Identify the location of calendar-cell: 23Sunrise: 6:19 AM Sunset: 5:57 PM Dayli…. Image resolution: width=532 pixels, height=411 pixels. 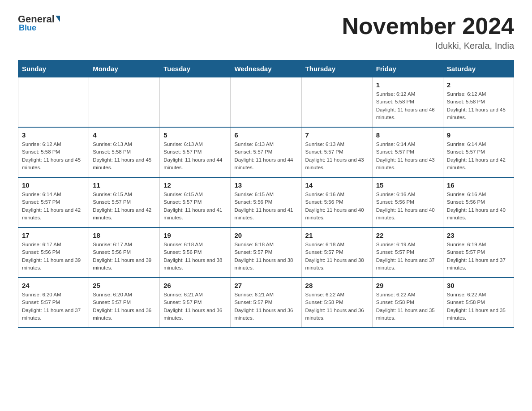
(478, 253).